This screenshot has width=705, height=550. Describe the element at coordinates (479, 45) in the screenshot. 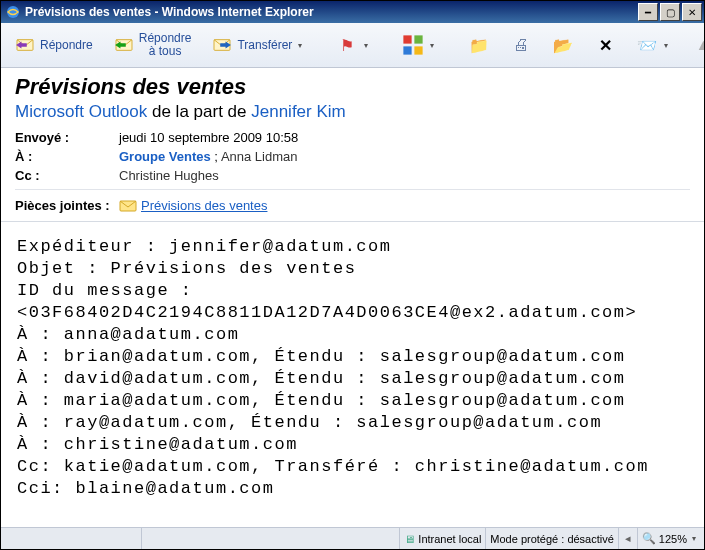

I see `folder-move-icon: 📁` at that location.